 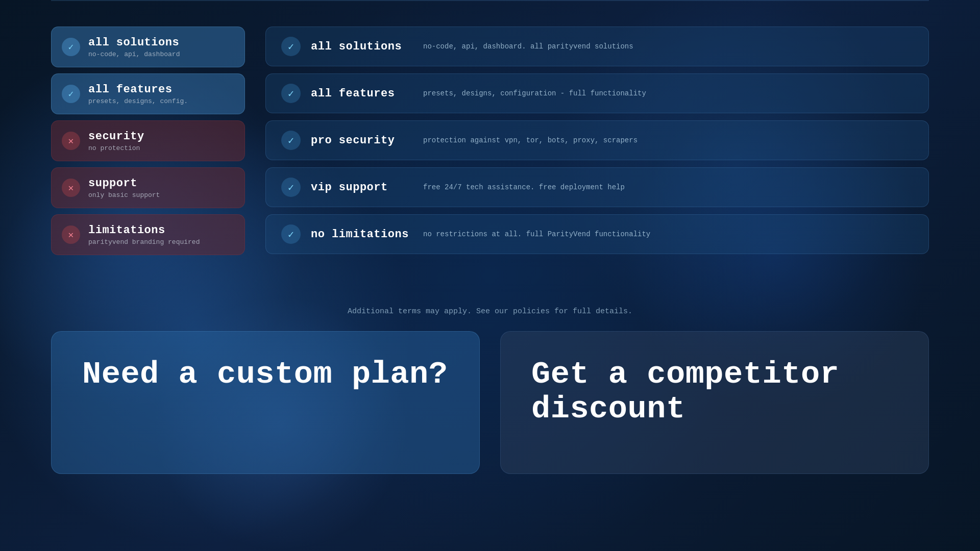 What do you see at coordinates (138, 101) in the screenshot?
I see `left-subtitle-features: presets, designs, config.` at bounding box center [138, 101].